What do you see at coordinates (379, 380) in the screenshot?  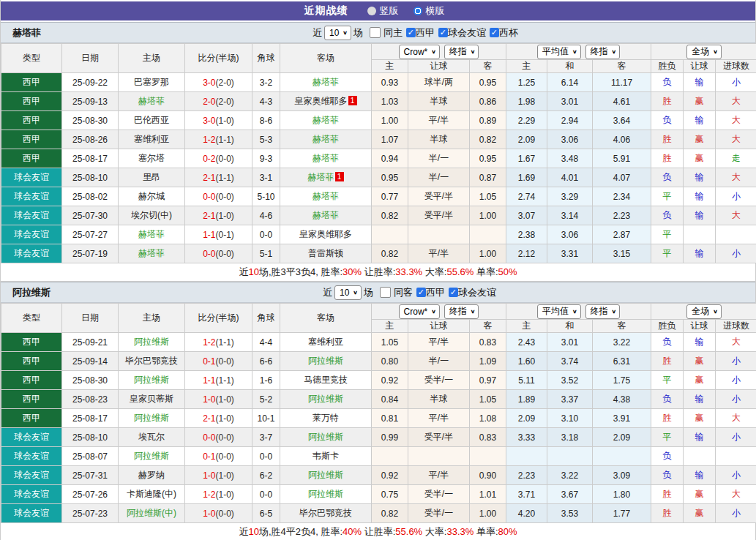 I see `match-row: 西甲 25-08-30 阿拉维斯 1-1(1-1) 1-6 马德里竞技 0.92…` at bounding box center [379, 380].